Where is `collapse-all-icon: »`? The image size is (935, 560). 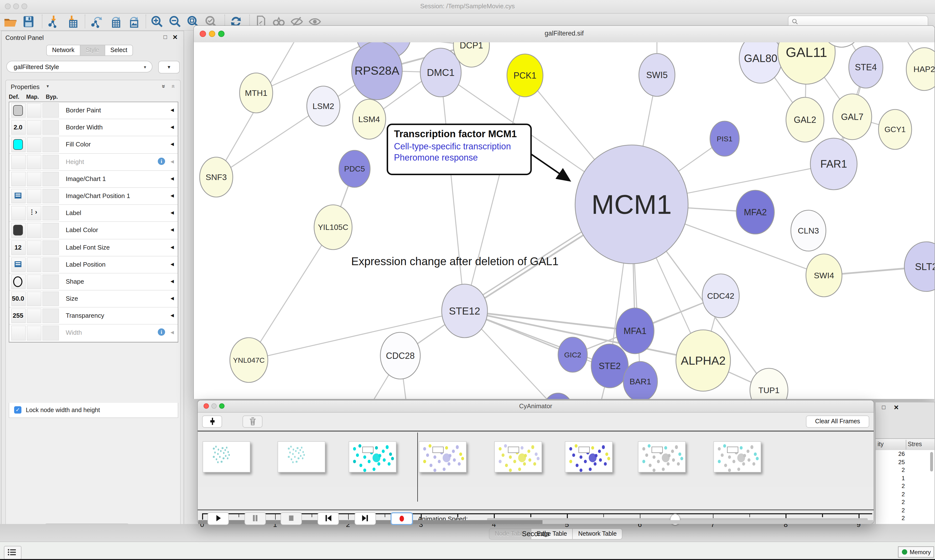
collapse-all-icon: » is located at coordinates (173, 86).